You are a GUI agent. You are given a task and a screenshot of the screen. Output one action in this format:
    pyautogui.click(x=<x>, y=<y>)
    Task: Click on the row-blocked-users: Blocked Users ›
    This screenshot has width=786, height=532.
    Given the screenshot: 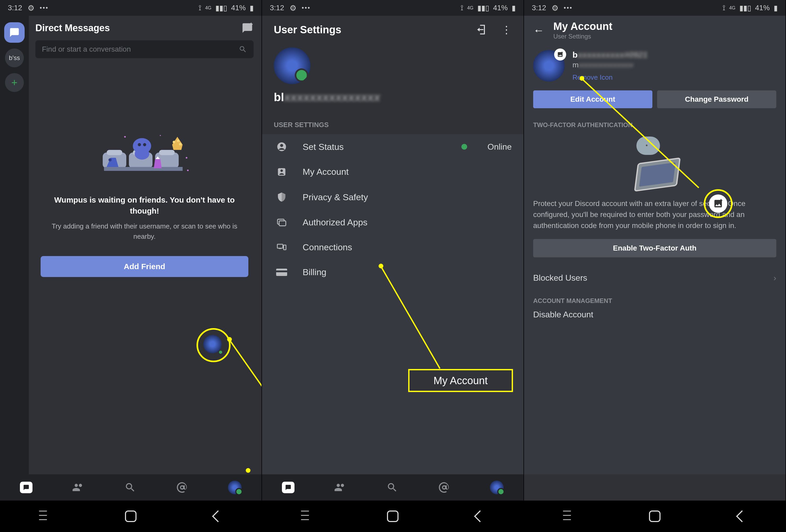 What is the action you would take?
    pyautogui.click(x=655, y=278)
    